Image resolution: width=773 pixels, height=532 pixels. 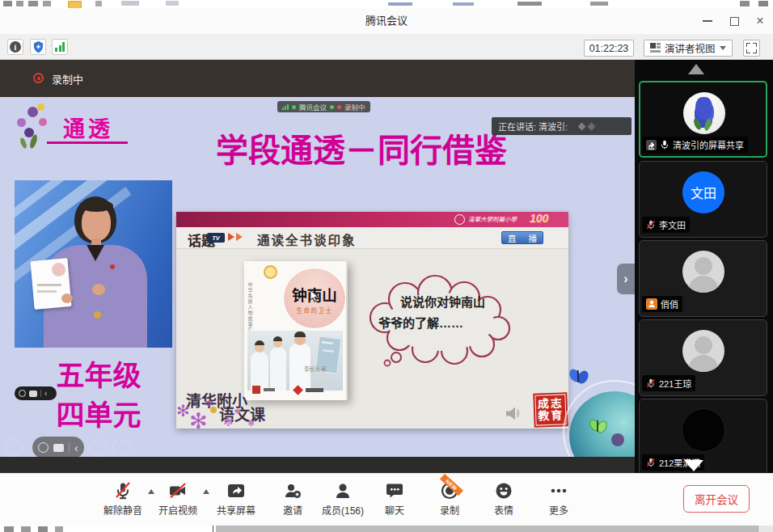 I want to click on green-dot-icon, so click(x=332, y=107).